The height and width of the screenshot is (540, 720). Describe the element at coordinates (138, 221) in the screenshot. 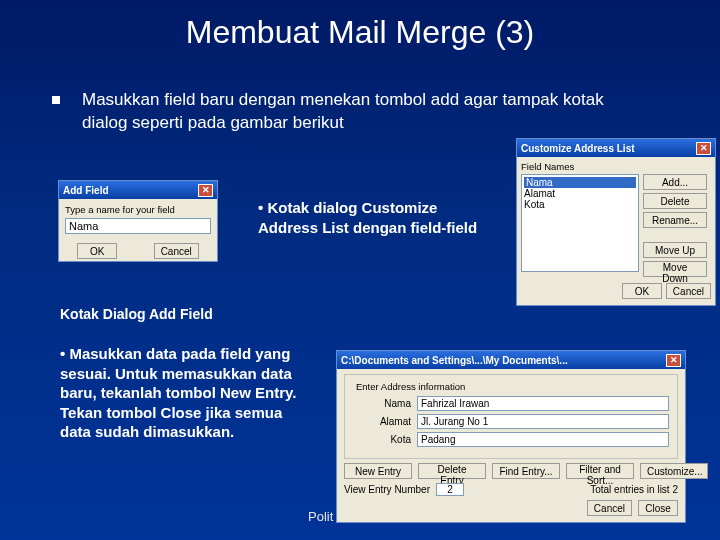

I see `dialog-add-field: Add Field ✕ Type a name for your field O…` at that location.